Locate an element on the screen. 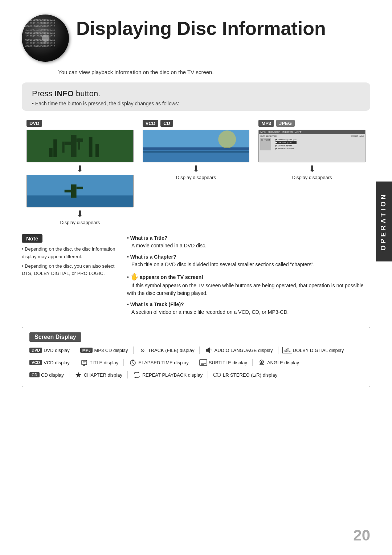 The height and width of the screenshot is (555, 392). sd-audio-label: AUDIO LANGUAGE display is located at coordinates (243, 350).